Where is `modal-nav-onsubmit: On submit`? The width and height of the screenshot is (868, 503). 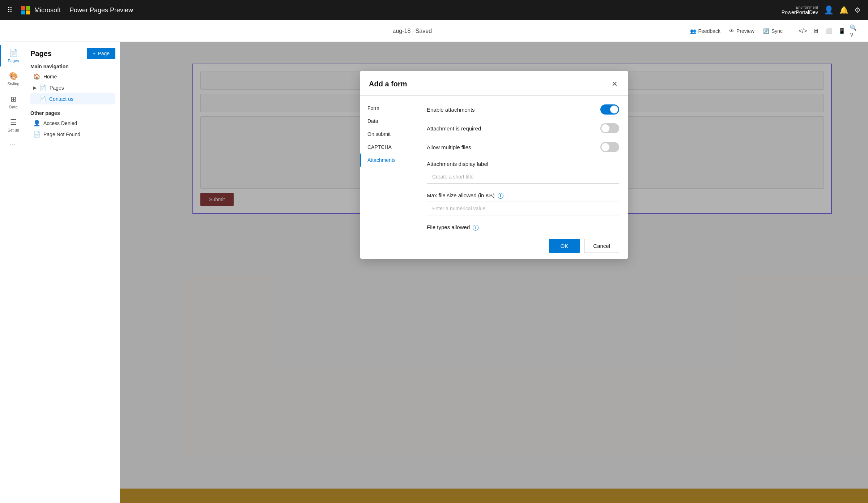
modal-nav-onsubmit: On submit is located at coordinates (389, 134).